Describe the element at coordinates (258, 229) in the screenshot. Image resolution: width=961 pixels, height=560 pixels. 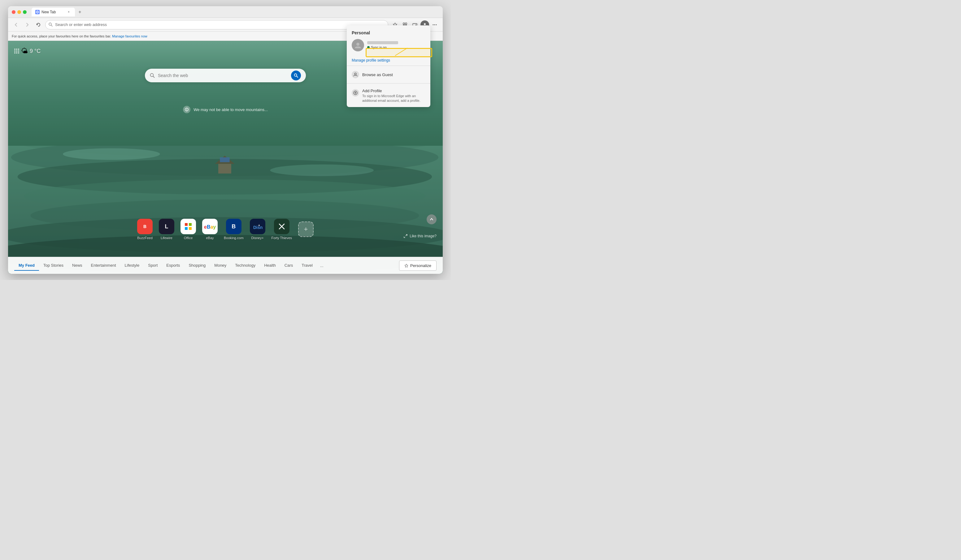
I see `quick-link-disney: Disney + Disney+` at that location.